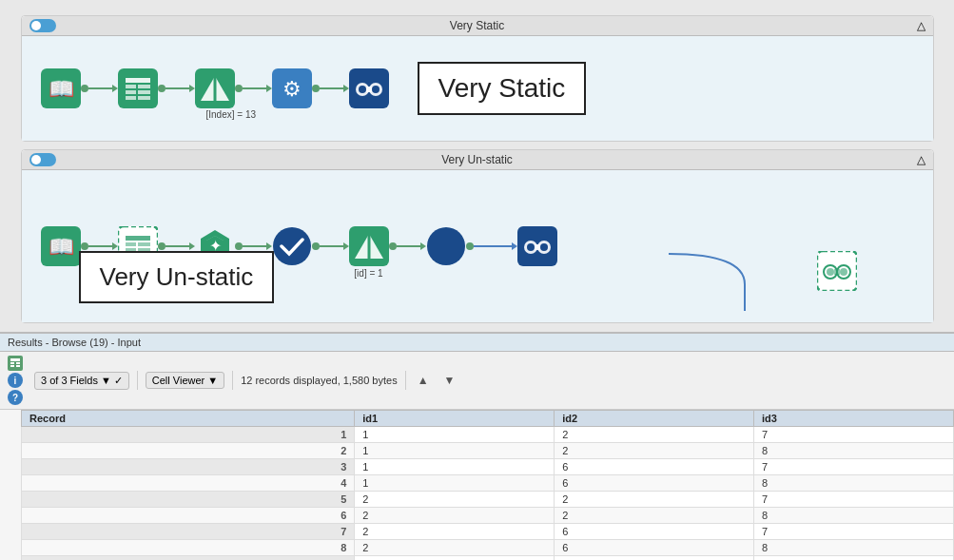  What do you see at coordinates (921, 160) in the screenshot?
I see `panel2-collapse-btn: △` at bounding box center [921, 160].